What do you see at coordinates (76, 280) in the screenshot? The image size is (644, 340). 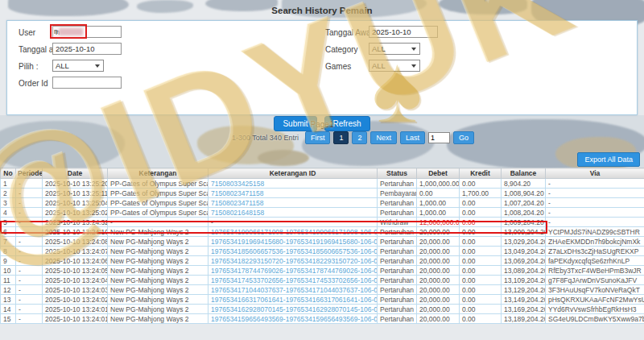 I see `cell-date: 2025-10-10 13:24:04` at bounding box center [76, 280].